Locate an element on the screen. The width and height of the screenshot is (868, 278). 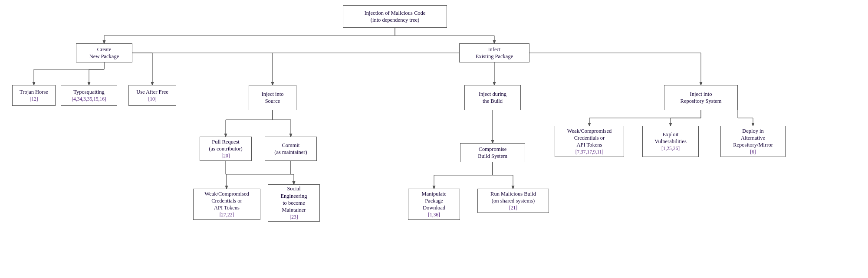
node-inject-during-build: Inject during the Build is located at coordinates (493, 98).